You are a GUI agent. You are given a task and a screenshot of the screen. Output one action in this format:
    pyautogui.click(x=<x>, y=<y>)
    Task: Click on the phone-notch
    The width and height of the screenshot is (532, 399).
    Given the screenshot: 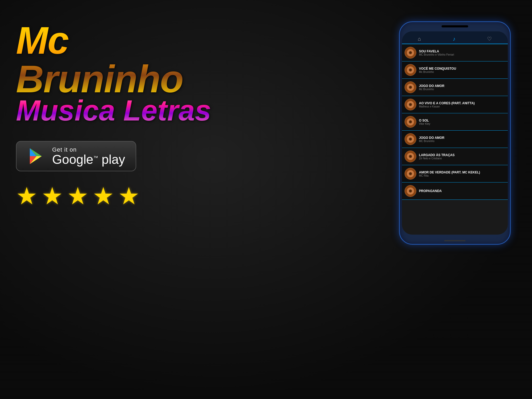 What is the action you would take?
    pyautogui.click(x=455, y=26)
    